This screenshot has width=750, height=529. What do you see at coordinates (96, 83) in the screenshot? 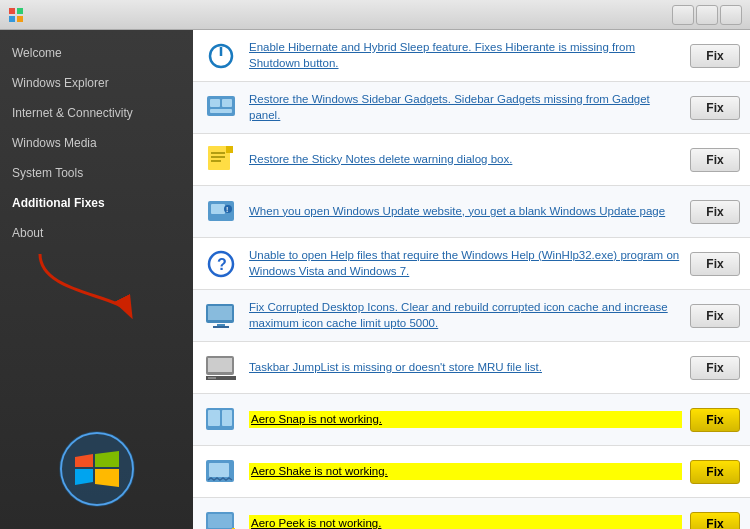
I see `sidebar-item-windows-explorer: Windows Explorer` at bounding box center [96, 83].